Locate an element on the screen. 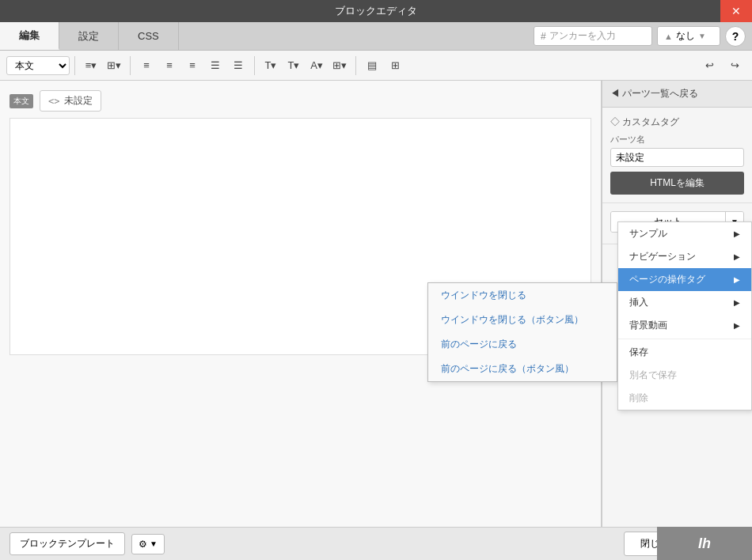 The height and width of the screenshot is (560, 752). menu-item-save-as: 別名で保存 is located at coordinates (685, 375).